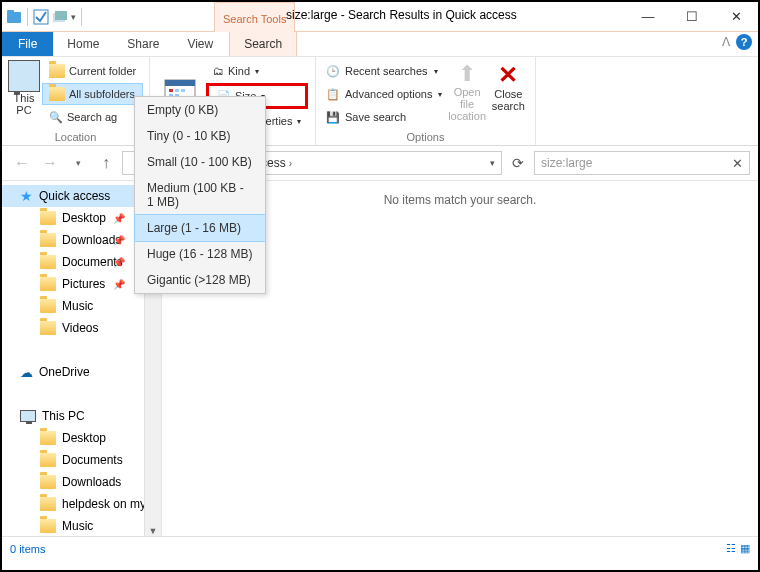 The height and width of the screenshot is (572, 760). What do you see at coordinates (200, 195) in the screenshot?
I see `size-menu-item: Medium (100 KB - 1 MB)` at bounding box center [200, 195].